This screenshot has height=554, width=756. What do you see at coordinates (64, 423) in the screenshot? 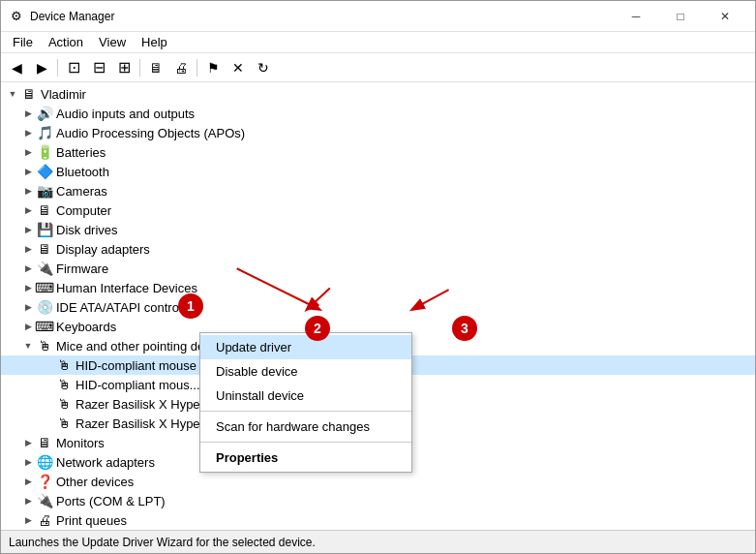
I see `razer2-icon: 🖱` at bounding box center [64, 423].